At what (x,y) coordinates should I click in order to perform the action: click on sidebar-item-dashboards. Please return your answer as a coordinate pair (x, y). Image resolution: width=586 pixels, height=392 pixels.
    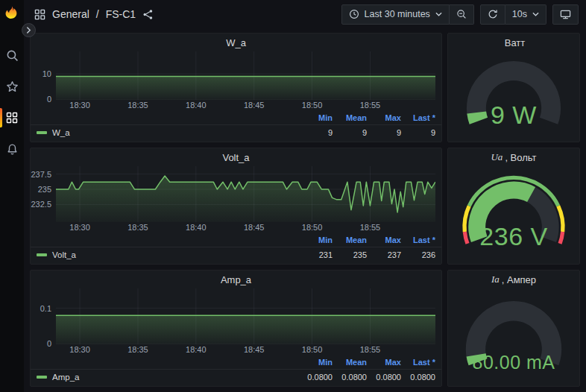
    Looking at the image, I should click on (12, 118).